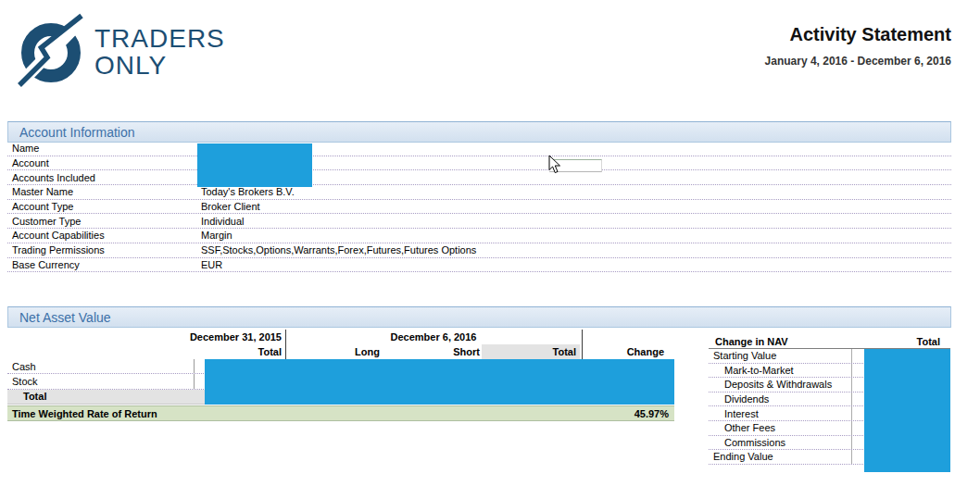 This screenshot has height=486, width=980. Describe the element at coordinates (480, 266) in the screenshot. I see `table-row: Base Currency EUR` at that location.